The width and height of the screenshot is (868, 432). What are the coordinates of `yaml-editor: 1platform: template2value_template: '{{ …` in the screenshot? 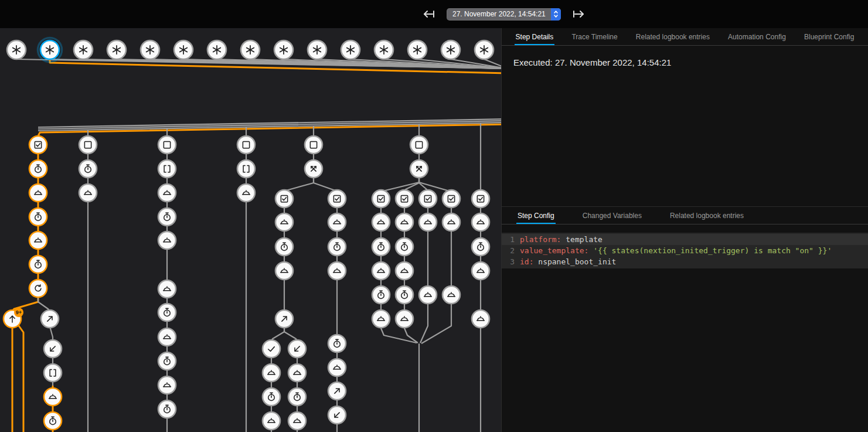 It's located at (685, 251).